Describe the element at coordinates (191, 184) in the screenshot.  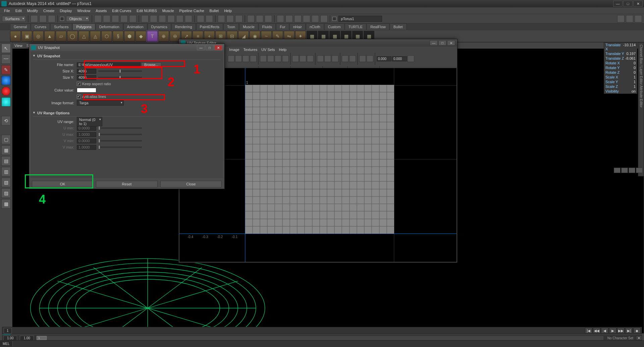
I see `close-button: Close` at that location.